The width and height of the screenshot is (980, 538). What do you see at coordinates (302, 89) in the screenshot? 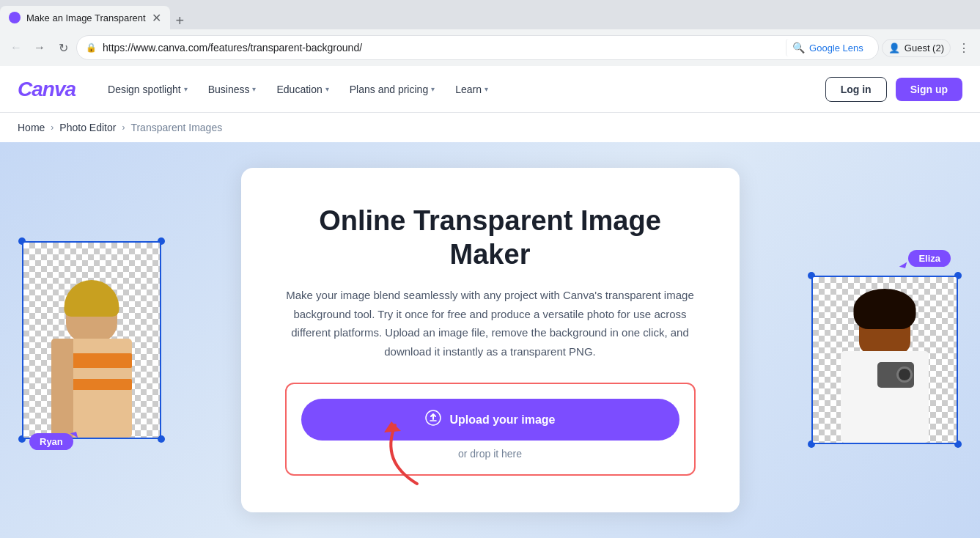
I see `nav-education: Education ▾` at bounding box center [302, 89].